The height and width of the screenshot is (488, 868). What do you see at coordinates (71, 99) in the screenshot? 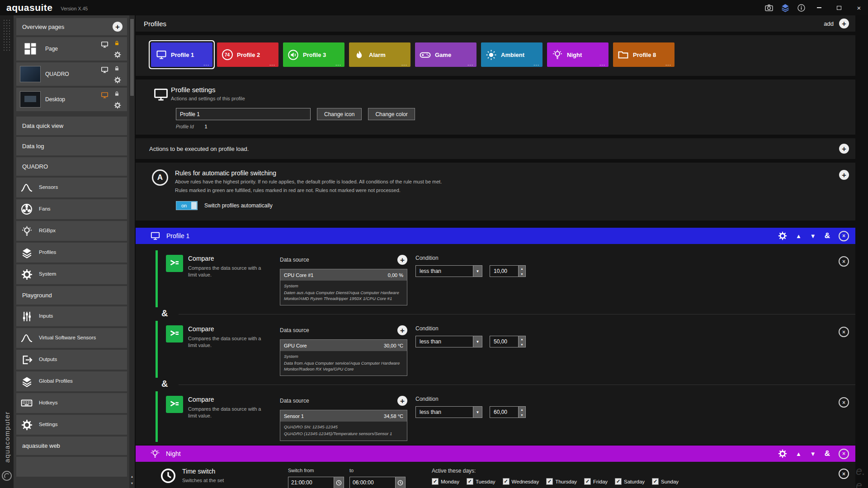
I see `sidebar-item-desktop-page: Desktop` at bounding box center [71, 99].